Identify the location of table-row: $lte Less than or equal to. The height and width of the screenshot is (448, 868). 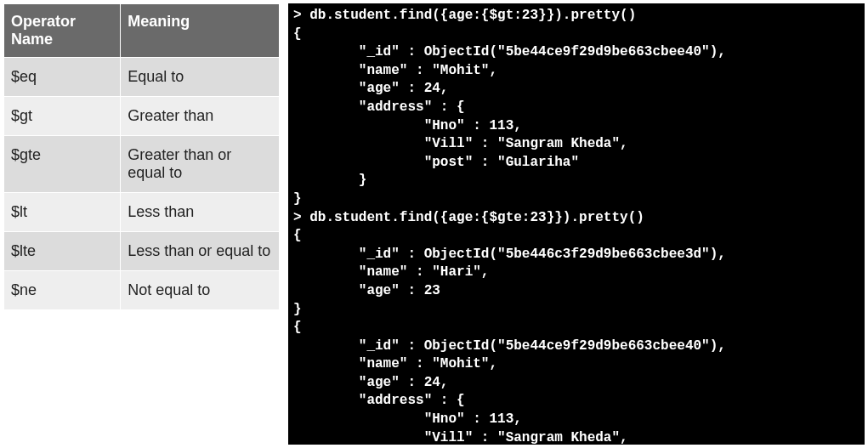
(142, 252).